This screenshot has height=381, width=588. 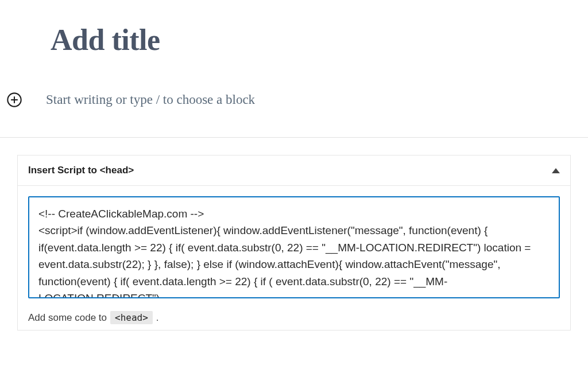 I want to click on panel-header-toggle: Insert Script to <head>, so click(x=294, y=171).